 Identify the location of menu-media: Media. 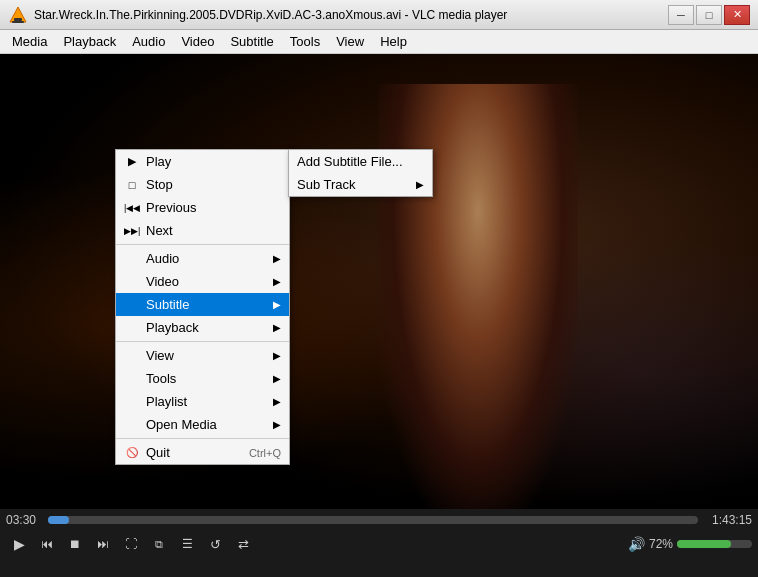
(30, 42).